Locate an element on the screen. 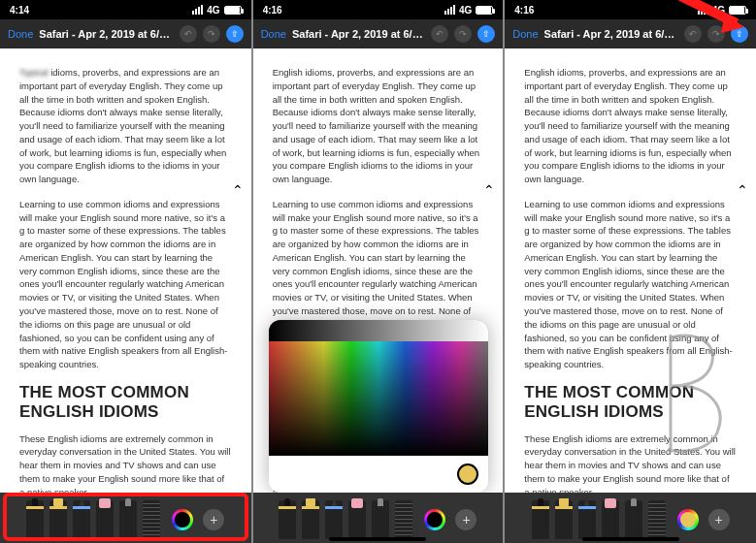 The height and width of the screenshot is (543, 756). color-picker-popup is located at coordinates (378, 406).